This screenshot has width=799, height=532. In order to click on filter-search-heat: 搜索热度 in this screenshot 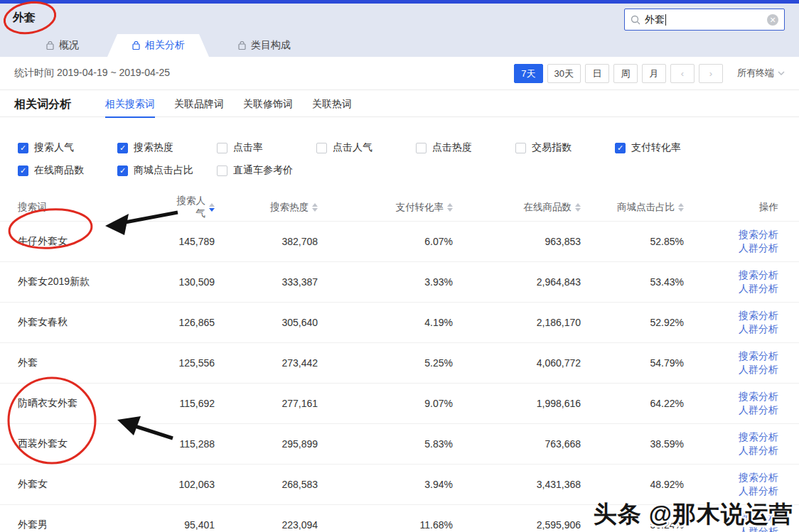, I will do `click(167, 148)`.